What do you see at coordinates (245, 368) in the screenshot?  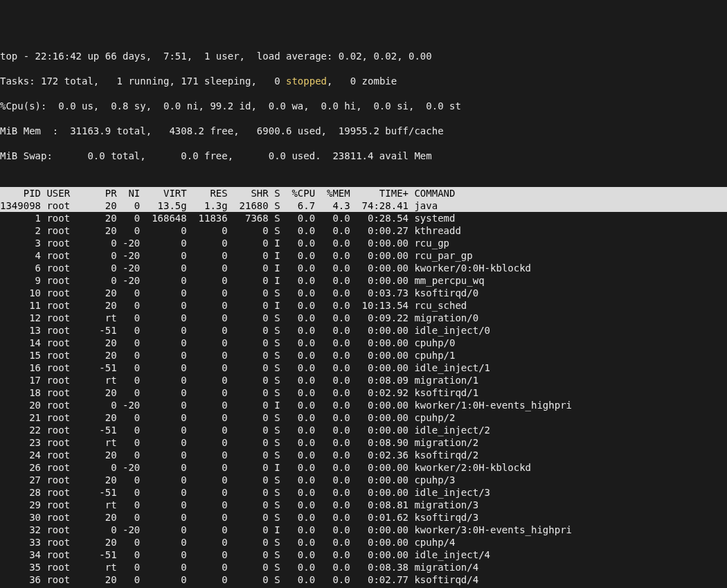 I see `process-row: 16 root -51 0 0 0 0 S 0.0 0.0 0:00.00 id…` at bounding box center [245, 368].